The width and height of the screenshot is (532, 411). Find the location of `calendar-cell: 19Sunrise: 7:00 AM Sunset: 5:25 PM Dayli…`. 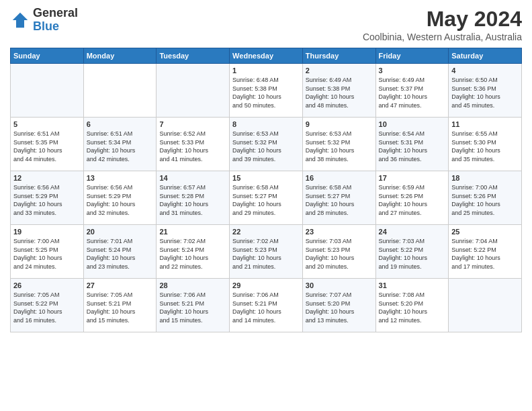

calendar-cell: 19Sunrise: 7:00 AM Sunset: 5:25 PM Dayli… is located at coordinates (47, 252).